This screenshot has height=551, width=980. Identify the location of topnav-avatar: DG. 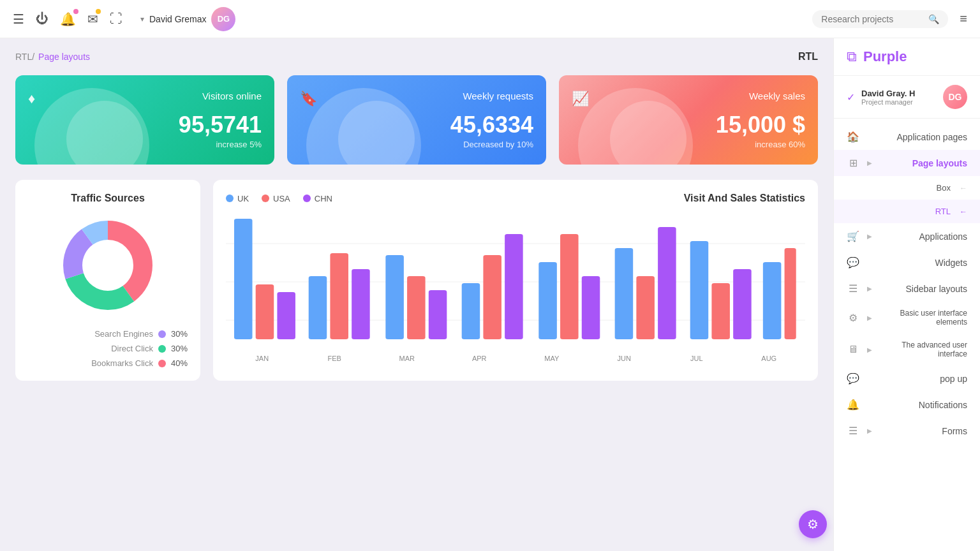
(223, 19).